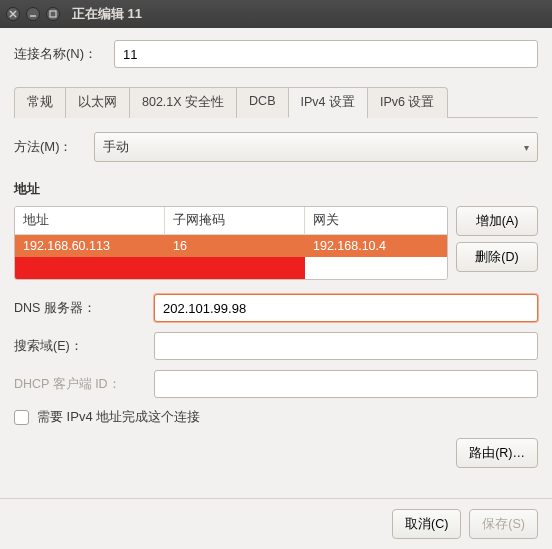 Image resolution: width=552 pixels, height=549 pixels. I want to click on cell-address: 192.168.60.113, so click(90, 246).